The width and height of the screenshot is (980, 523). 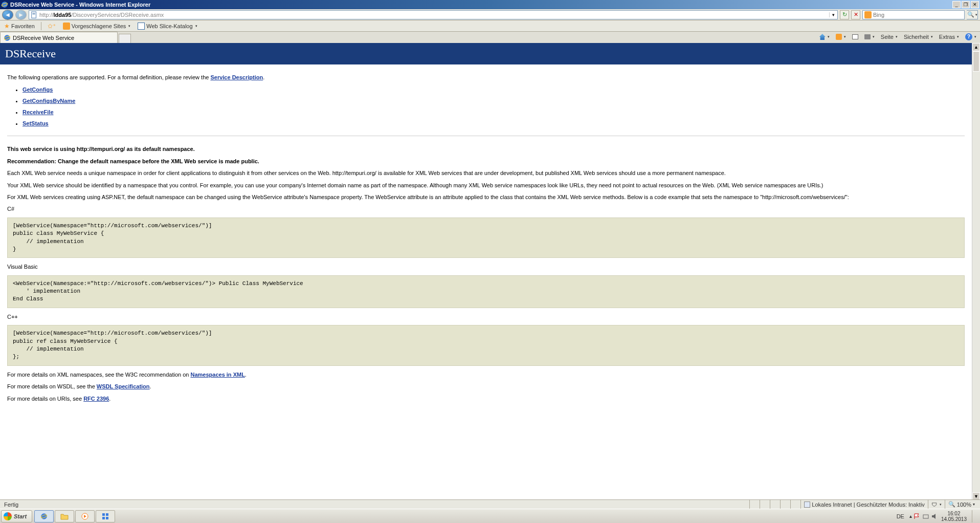 I want to click on volume-icon, so click(x=934, y=516).